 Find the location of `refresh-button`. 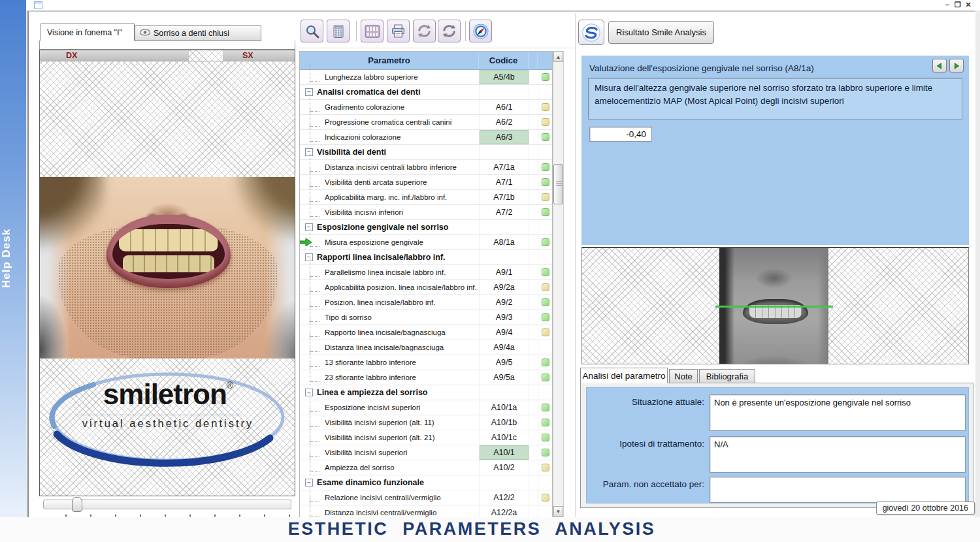

refresh-button is located at coordinates (425, 31).